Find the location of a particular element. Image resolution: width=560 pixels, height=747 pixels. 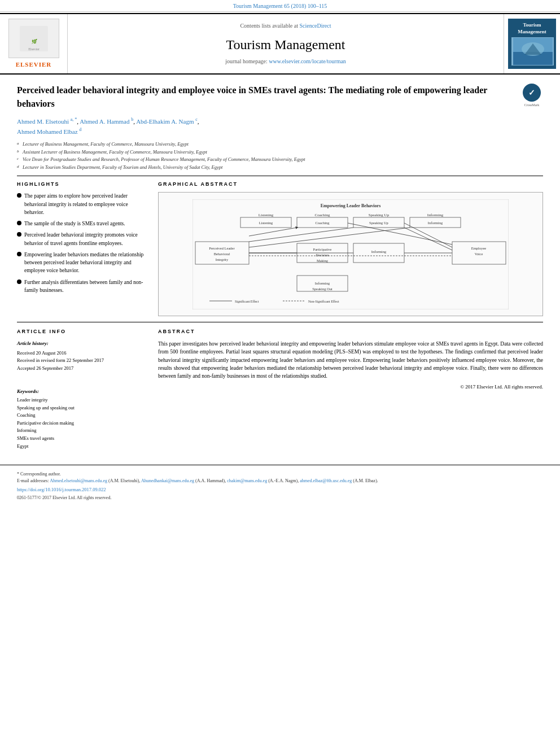

svg-text: Integrity is located at coordinates (222, 260).